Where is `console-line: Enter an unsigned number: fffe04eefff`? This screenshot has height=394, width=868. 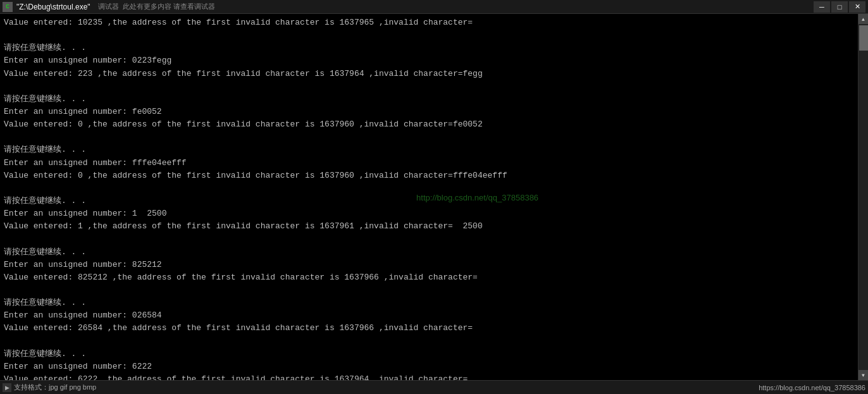
console-line: Enter an unsigned number: fffe04eefff is located at coordinates (429, 163).